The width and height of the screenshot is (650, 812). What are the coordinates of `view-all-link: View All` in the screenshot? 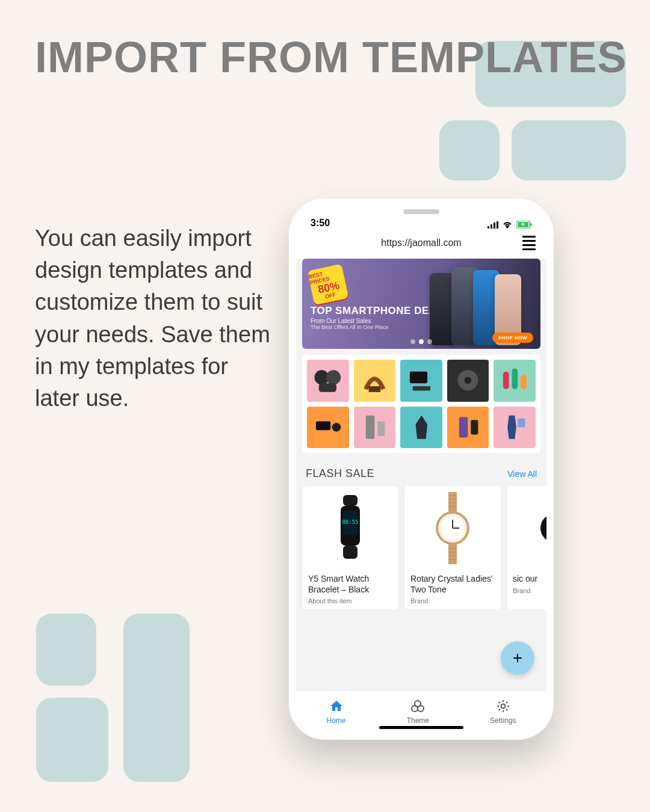 It's located at (522, 474).